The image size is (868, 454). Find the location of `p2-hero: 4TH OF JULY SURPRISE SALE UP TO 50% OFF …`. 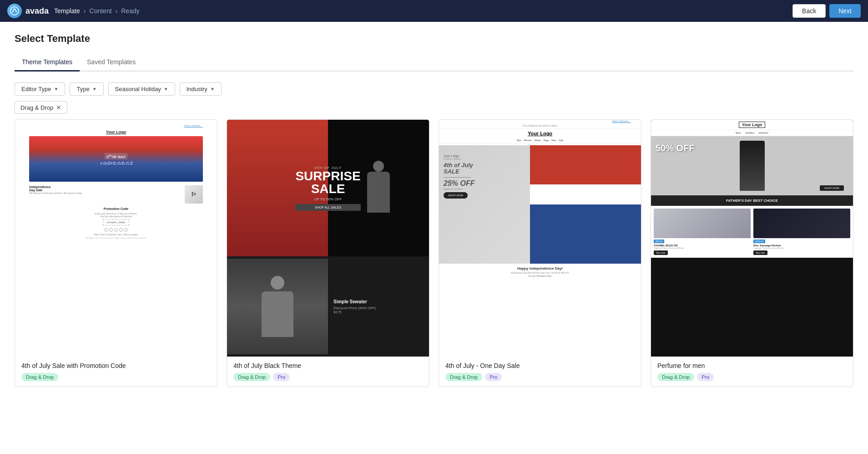

p2-hero: 4TH OF JULY SURPRISE SALE UP TO 50% OFF … is located at coordinates (328, 188).